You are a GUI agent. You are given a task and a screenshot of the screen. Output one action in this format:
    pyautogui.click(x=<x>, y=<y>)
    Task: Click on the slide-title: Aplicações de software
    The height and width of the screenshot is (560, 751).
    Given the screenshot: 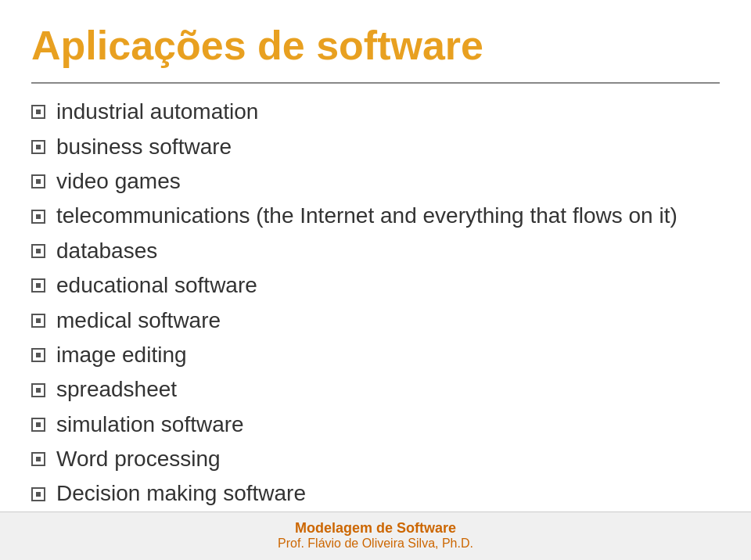 What is the action you would take?
    pyautogui.click(x=376, y=45)
    